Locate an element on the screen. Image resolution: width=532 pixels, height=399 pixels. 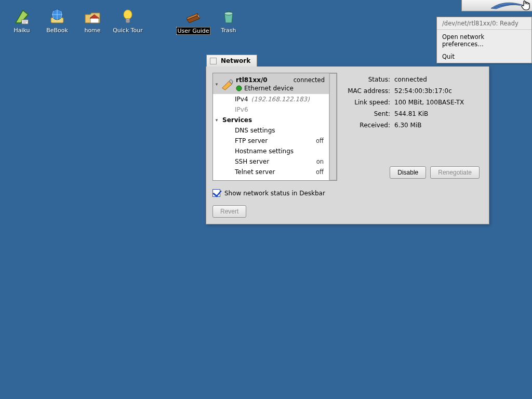
desktop-icon-row: Haiku BeBook home Quick Tour User Guide … is located at coordinates (125, 21).